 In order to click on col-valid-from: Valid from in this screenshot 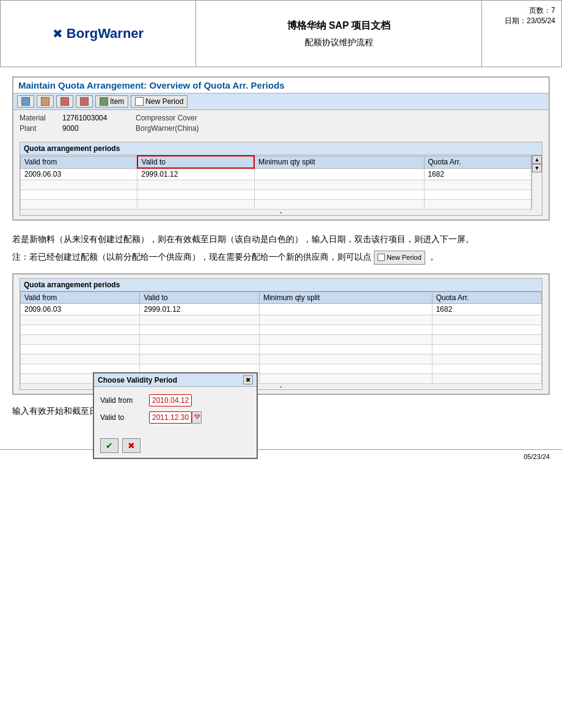, I will do `click(79, 162)`.